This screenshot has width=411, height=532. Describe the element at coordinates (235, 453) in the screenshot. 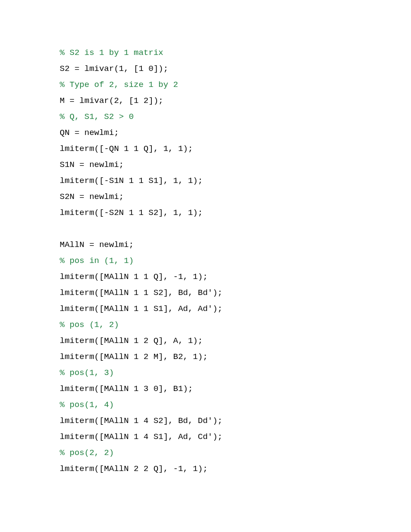

I see `code-line: % pos(1, 1)` at that location.